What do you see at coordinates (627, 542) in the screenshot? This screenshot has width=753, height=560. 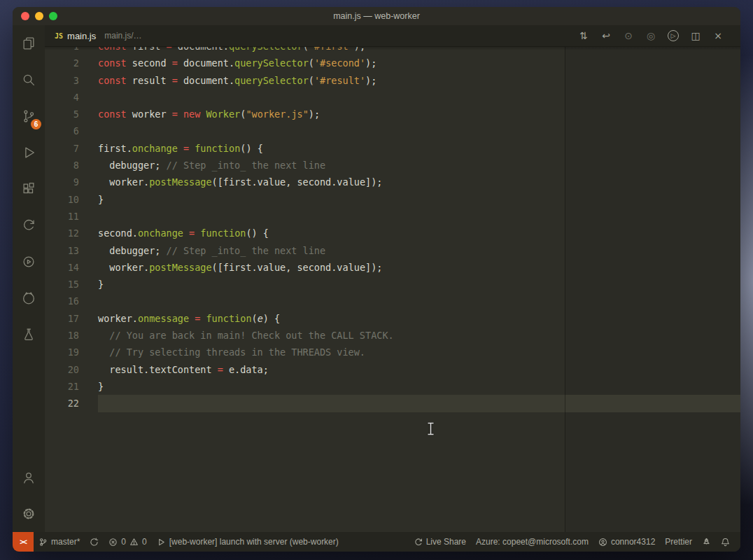 I see `account-status: connor4312` at bounding box center [627, 542].